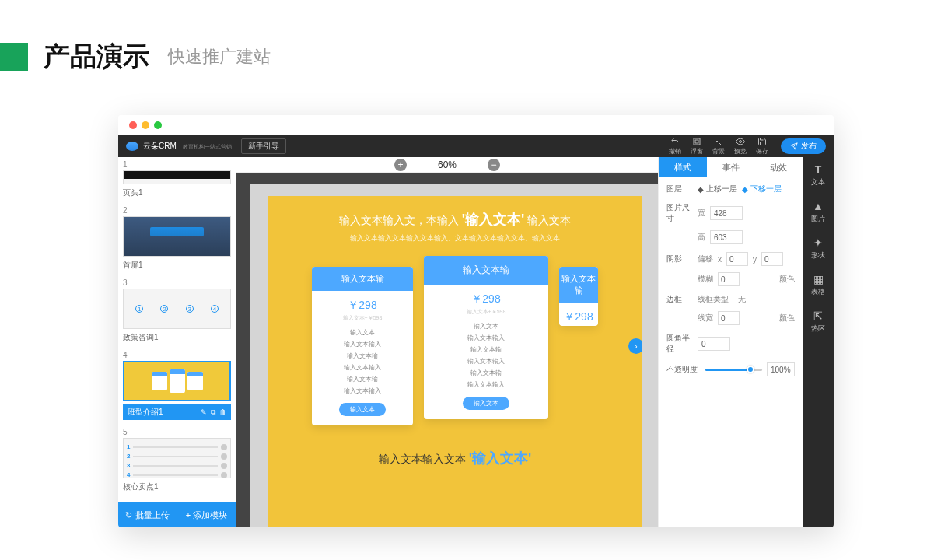 The height and width of the screenshot is (560, 941). Describe the element at coordinates (222, 412) in the screenshot. I see `delete-icon: 🗑` at that location.